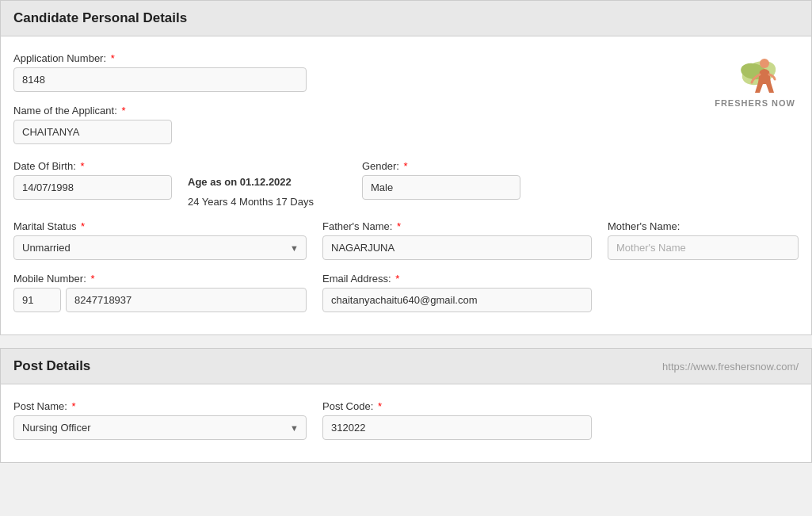 The width and height of the screenshot is (812, 516). What do you see at coordinates (160, 406) in the screenshot?
I see `post-name-label: Post Name: *` at bounding box center [160, 406].